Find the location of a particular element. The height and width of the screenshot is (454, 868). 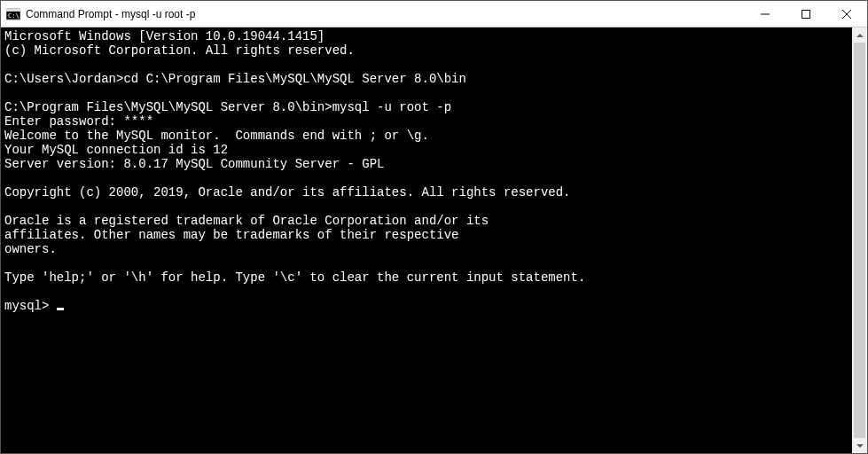

scroll-track is located at coordinates (860, 240).